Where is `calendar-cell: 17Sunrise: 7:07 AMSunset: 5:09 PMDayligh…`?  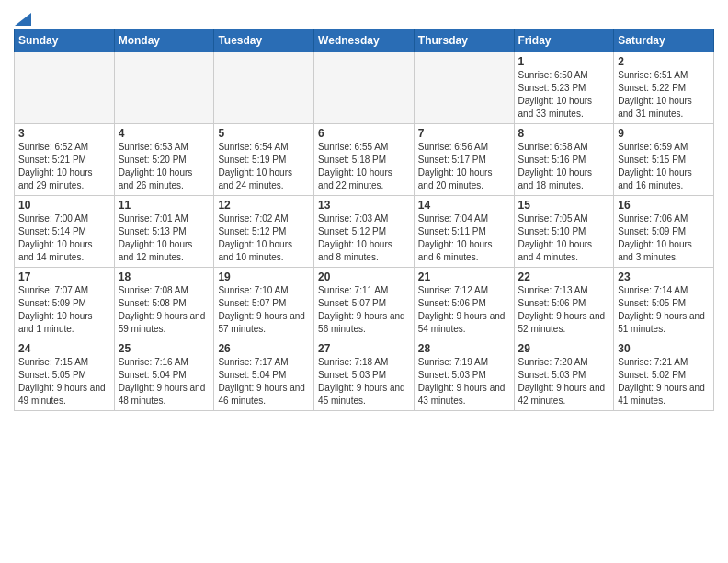
calendar-cell: 17Sunrise: 7:07 AMSunset: 5:09 PMDayligh… is located at coordinates (64, 304).